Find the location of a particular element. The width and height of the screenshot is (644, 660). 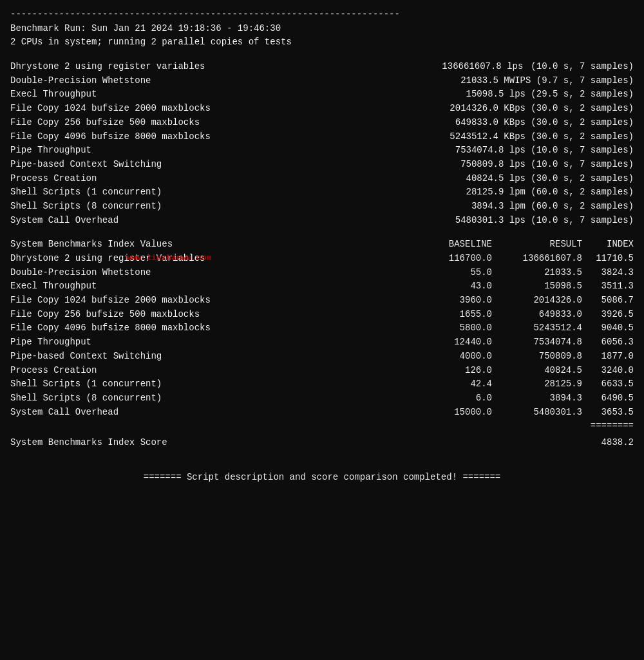

bench-name: File Copy 1024 bufsize 2000 maxblocks is located at coordinates (120, 109).